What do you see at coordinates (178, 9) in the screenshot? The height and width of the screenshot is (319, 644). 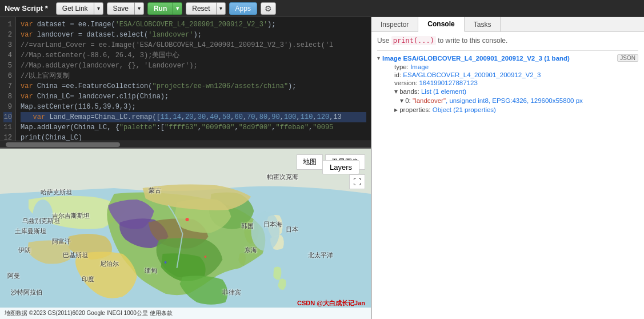 I see `run-dropdown: ▾` at bounding box center [178, 9].